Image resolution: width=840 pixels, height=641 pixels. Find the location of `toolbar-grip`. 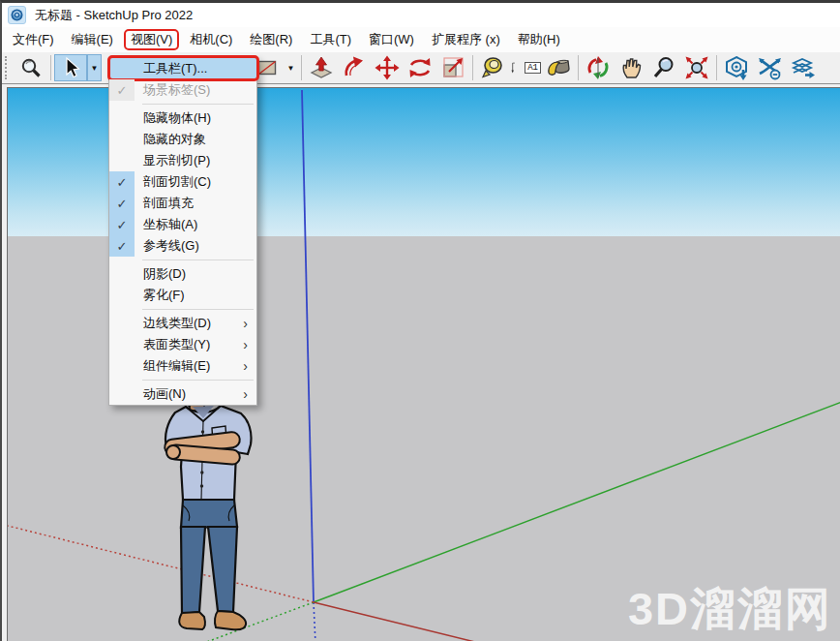

toolbar-grip is located at coordinates (8, 68).